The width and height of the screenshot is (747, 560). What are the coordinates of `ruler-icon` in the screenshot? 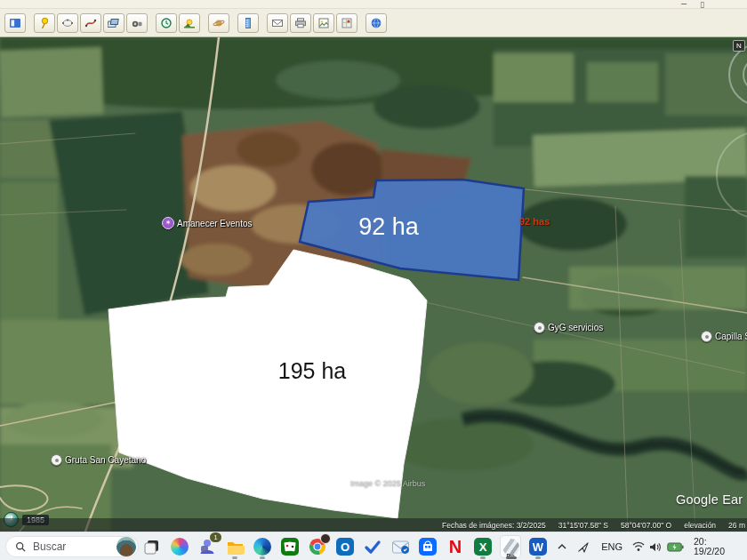 It's located at (248, 23).